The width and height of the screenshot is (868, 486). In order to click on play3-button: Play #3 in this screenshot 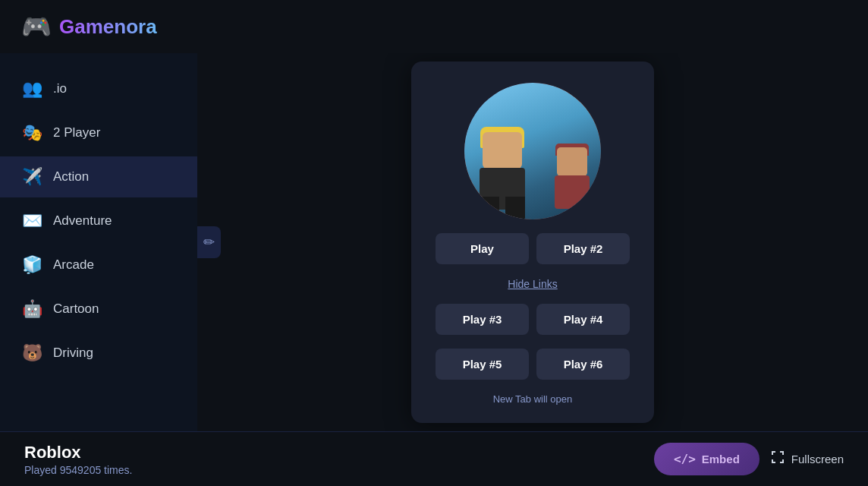, I will do `click(483, 319)`.